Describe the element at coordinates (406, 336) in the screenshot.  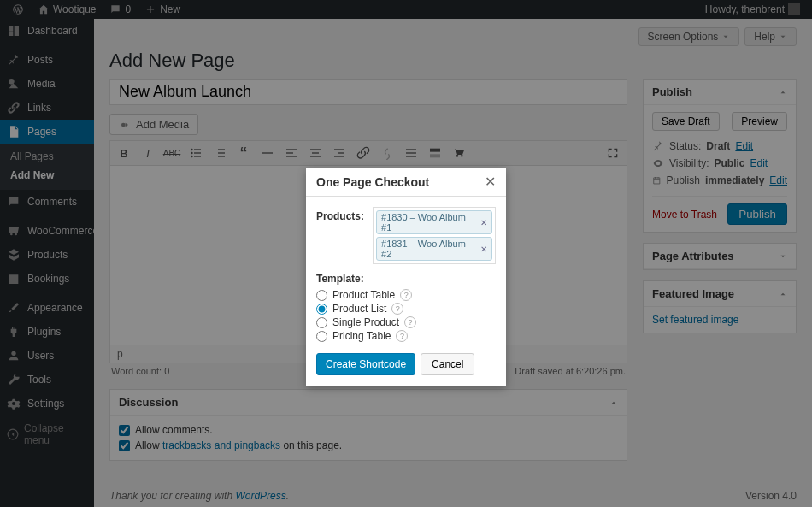
I see `template-option: Pricing Table ?` at that location.